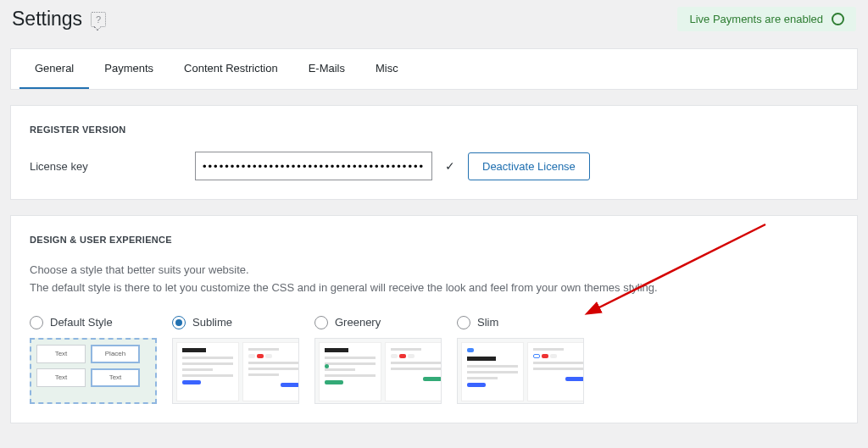 This screenshot has height=448, width=868. What do you see at coordinates (520, 360) in the screenshot?
I see `style-option-slim: Slim` at bounding box center [520, 360].